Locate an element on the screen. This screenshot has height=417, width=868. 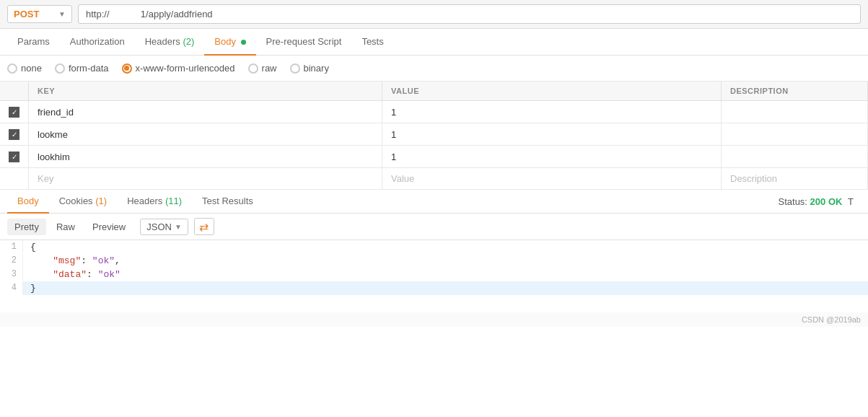
format-dropdown: JSON ▼ is located at coordinates (165, 227).